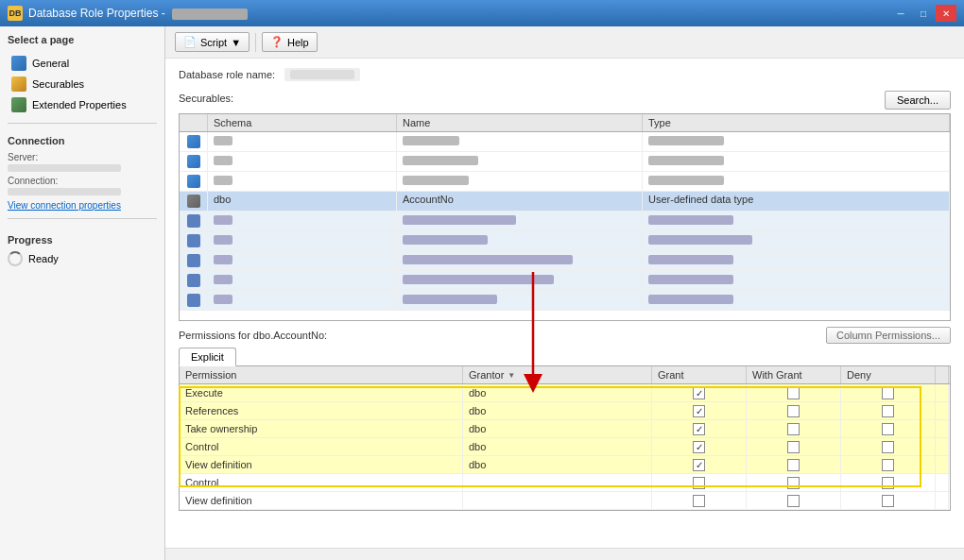 The width and height of the screenshot is (964, 560). Describe the element at coordinates (923, 13) in the screenshot. I see `title-bar-controls: ─ □ ✕` at that location.